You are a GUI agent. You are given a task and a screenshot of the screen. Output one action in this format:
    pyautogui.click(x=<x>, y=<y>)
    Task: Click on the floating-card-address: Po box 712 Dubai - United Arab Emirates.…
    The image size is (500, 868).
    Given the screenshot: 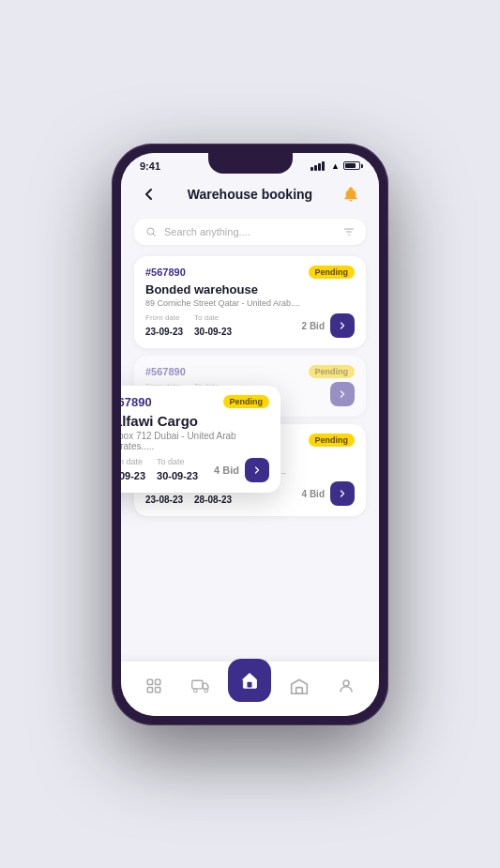 What is the action you would take?
    pyautogui.click(x=195, y=441)
    